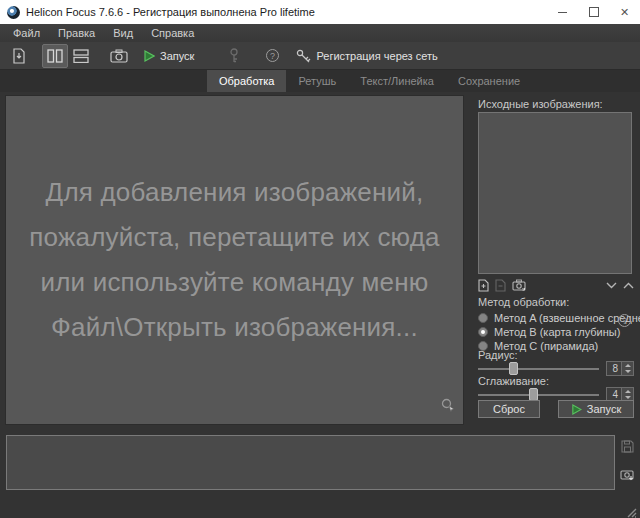 This screenshot has width=640, height=518. Describe the element at coordinates (628, 474) in the screenshot. I see `export-result-button` at that location.